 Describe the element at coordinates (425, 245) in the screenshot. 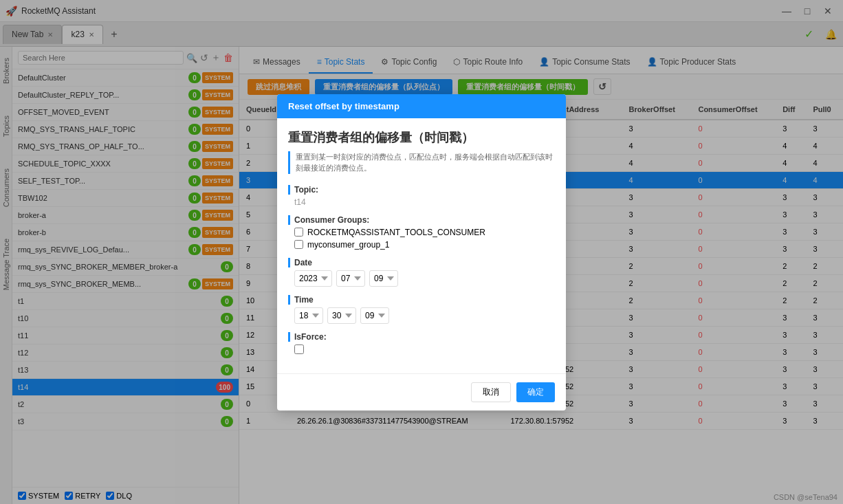

I see `consumer-group-item-2: myconsumer_group_1` at that location.